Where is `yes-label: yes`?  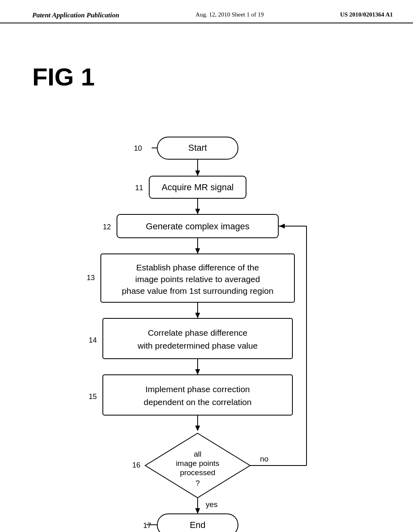 yes-label: yes is located at coordinates (212, 505).